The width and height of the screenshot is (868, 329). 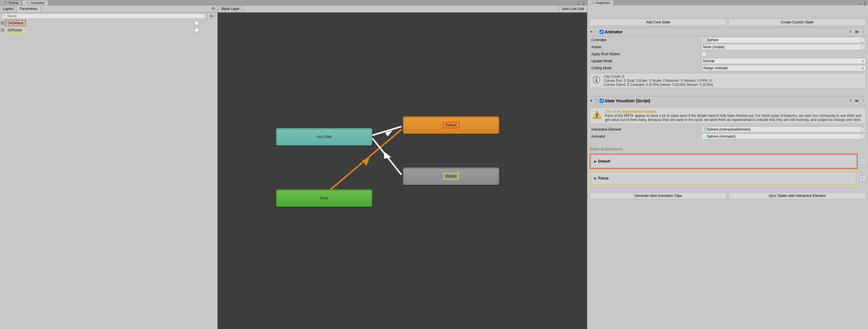 What do you see at coordinates (784, 130) in the screenshot?
I see `interactive-element-field: # Sphere (InteractiveElement)` at bounding box center [784, 130].